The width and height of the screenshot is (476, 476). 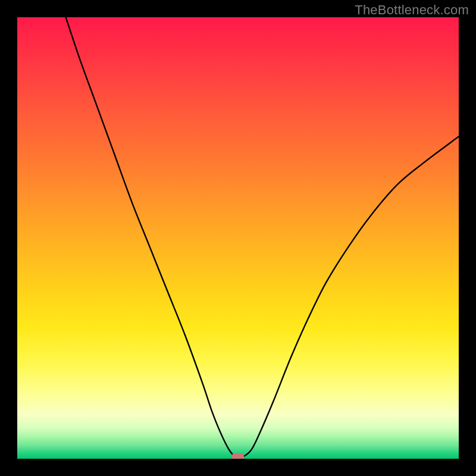 I want to click on series-marker, so click(x=238, y=456).